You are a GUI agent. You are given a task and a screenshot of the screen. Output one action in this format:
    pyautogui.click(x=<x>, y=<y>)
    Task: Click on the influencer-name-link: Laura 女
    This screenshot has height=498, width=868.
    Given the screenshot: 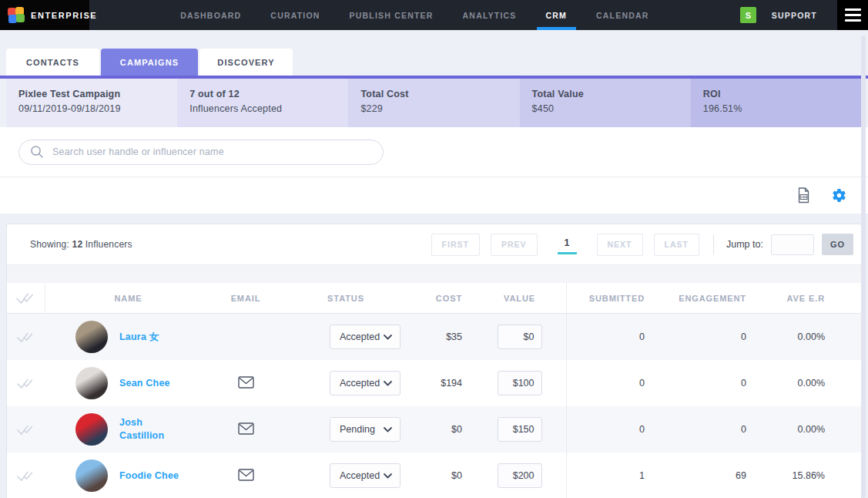 What is the action you would take?
    pyautogui.click(x=139, y=338)
    